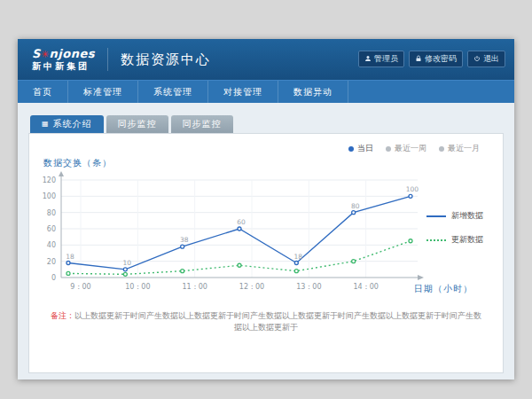  Describe the element at coordinates (455, 228) in the screenshot. I see `series-legend: 新增数据 更新数据` at that location.